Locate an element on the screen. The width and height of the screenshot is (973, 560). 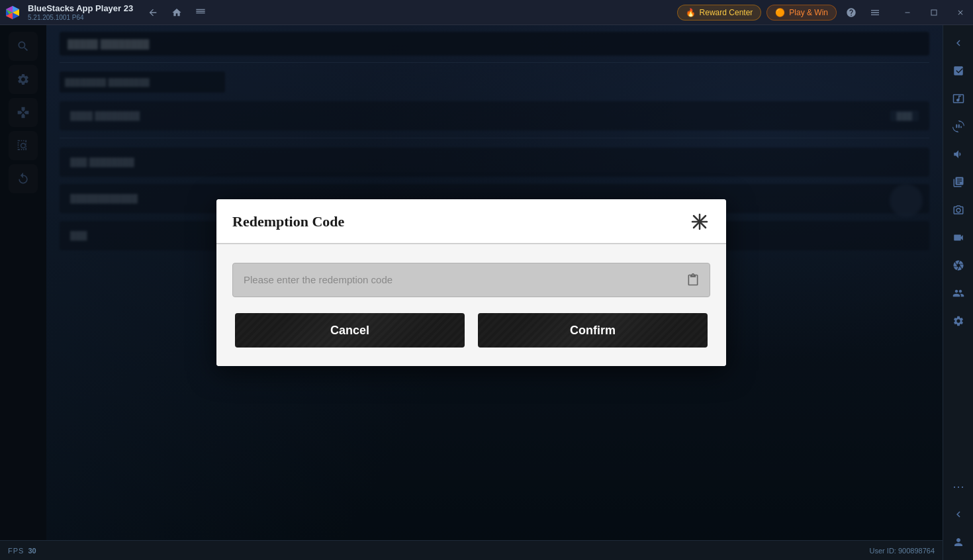
reward-center-button: 🔥 Reward Center is located at coordinates (719, 13).